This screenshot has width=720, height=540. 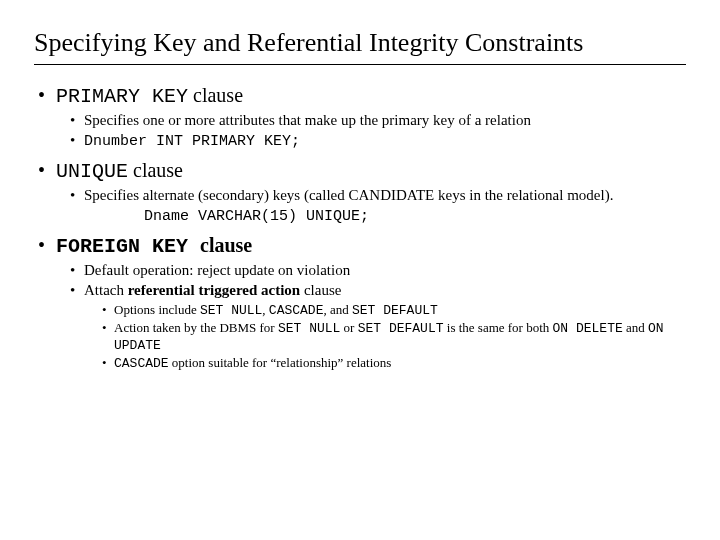 What do you see at coordinates (280, 362) in the screenshot?
I see `text: option suitable for “relationship” relat…` at bounding box center [280, 362].